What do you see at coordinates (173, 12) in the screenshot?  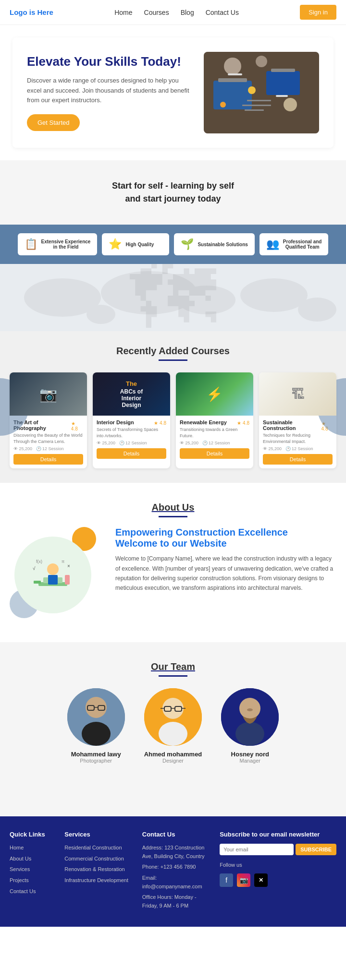 I see `navbar: Logo is Here Home Courses Blog Contact U…` at bounding box center [173, 12].